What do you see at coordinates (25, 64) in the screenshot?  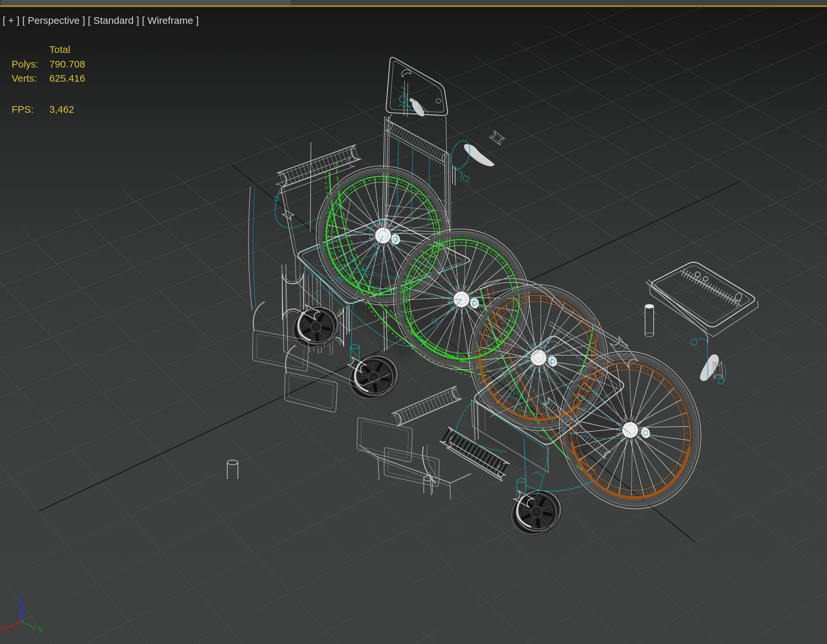 I see `svg-text: Polys:` at bounding box center [25, 64].